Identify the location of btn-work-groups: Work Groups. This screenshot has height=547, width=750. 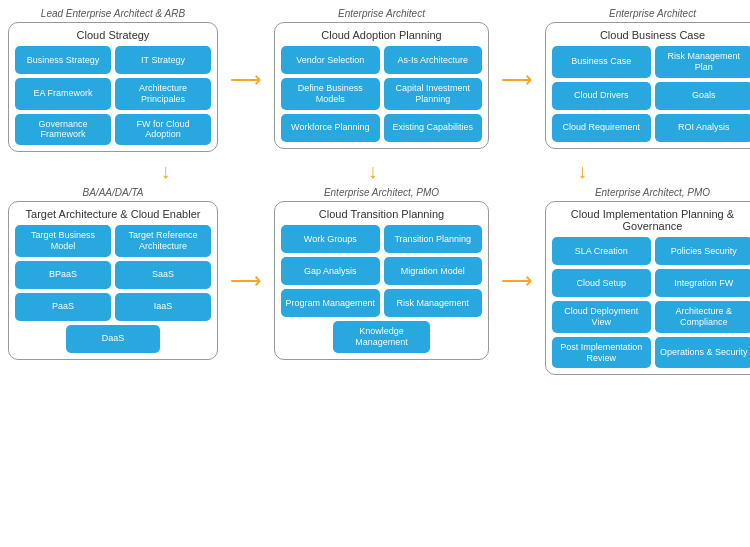
(330, 239).